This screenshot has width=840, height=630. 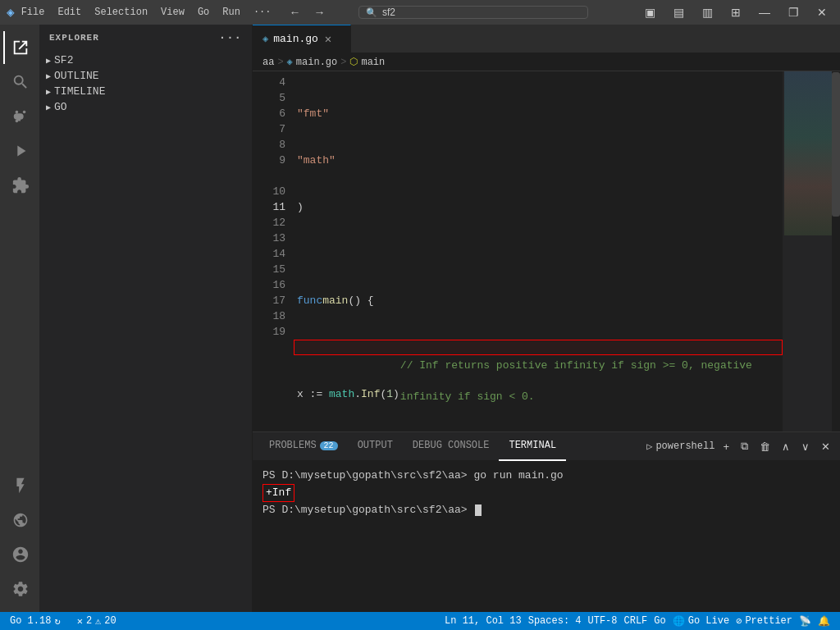 I want to click on status-ln-col: Ln 11, Col 13, so click(x=483, y=621).